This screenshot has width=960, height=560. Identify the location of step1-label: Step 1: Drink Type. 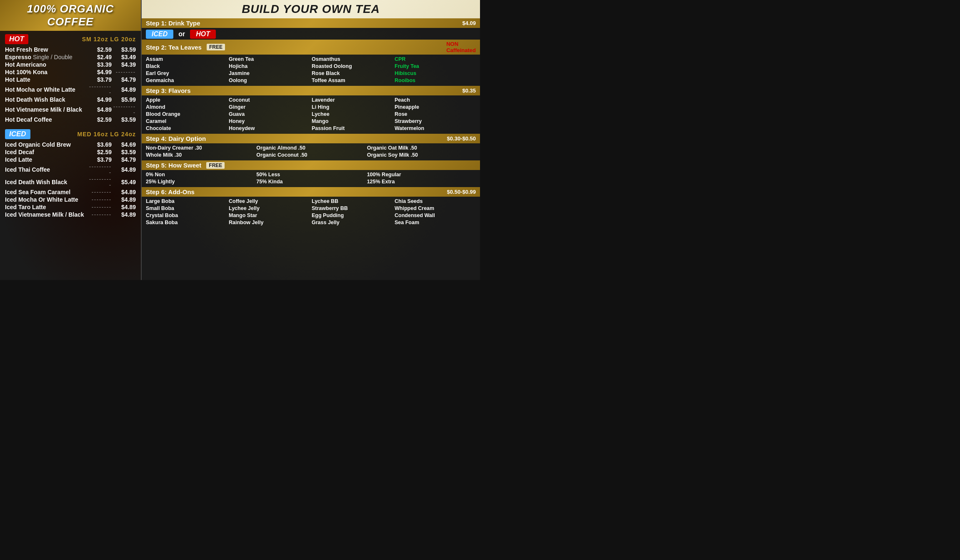
(173, 23).